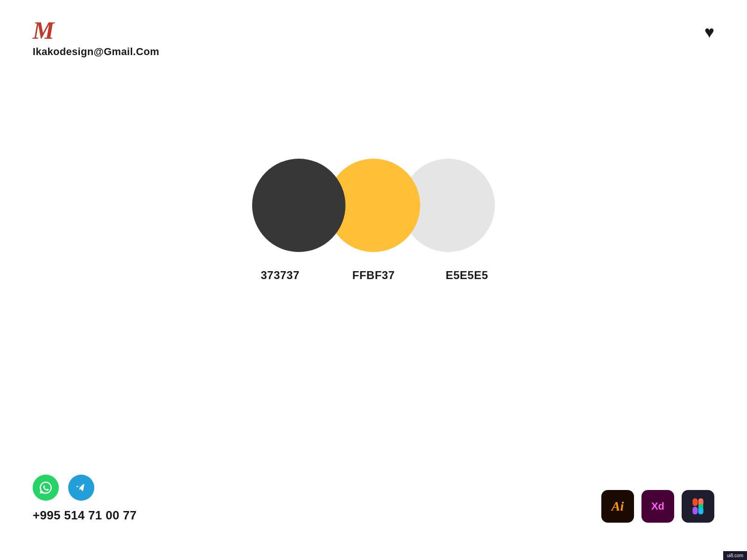 This screenshot has height=560, width=747. Describe the element at coordinates (467, 275) in the screenshot. I see `color-label-light: E5E5E5` at that location.